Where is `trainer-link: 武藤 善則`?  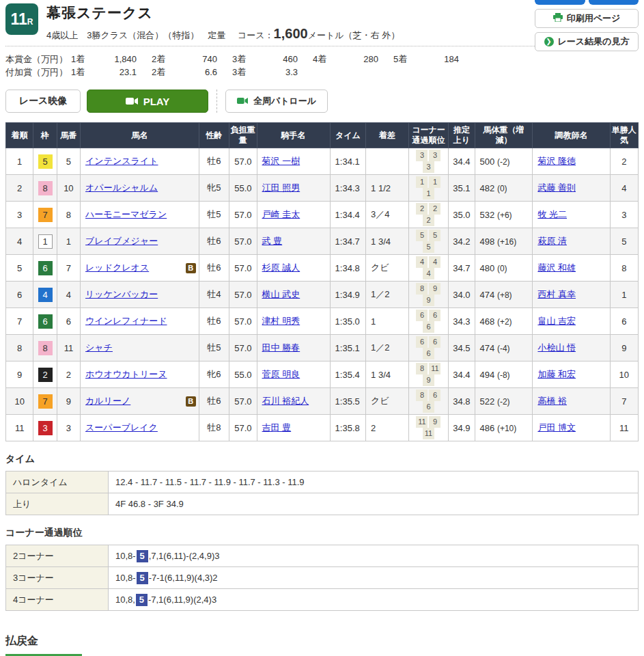 trainer-link: 武藤 善則 is located at coordinates (557, 187).